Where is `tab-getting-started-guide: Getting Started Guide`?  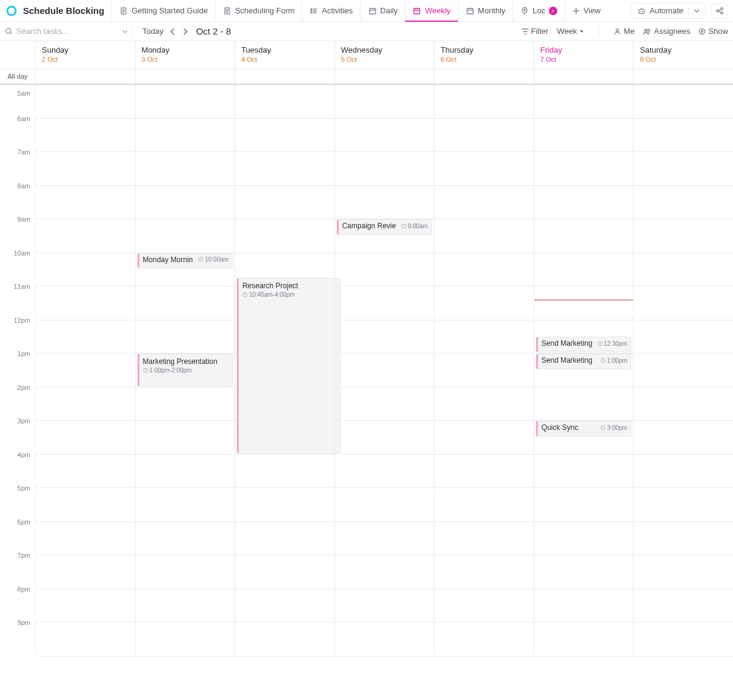
tab-getting-started-guide: Getting Started Guide is located at coordinates (164, 11).